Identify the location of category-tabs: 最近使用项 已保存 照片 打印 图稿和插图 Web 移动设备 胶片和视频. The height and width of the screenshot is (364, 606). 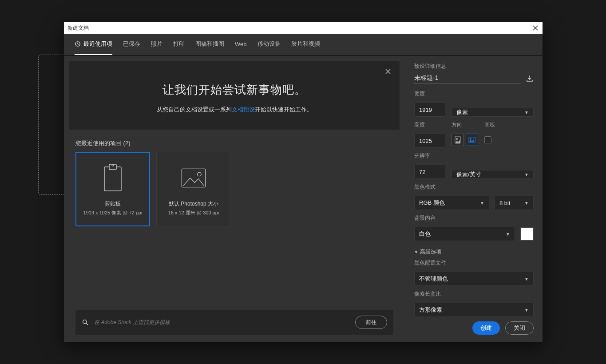
(303, 45).